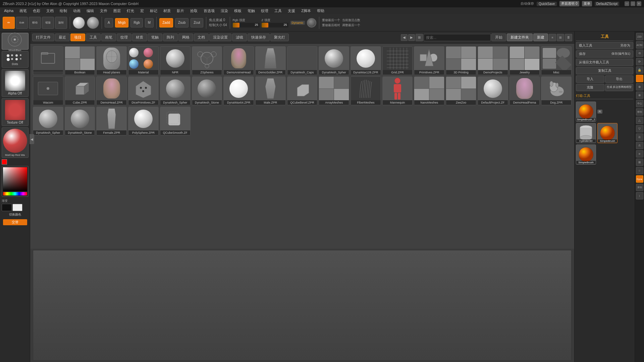  What do you see at coordinates (640, 171) in the screenshot?
I see `far-right-btn17: ○` at bounding box center [640, 171].